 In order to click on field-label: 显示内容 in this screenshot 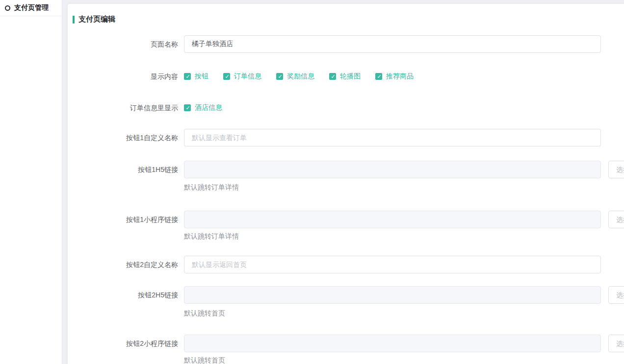, I will do `click(123, 76)`.